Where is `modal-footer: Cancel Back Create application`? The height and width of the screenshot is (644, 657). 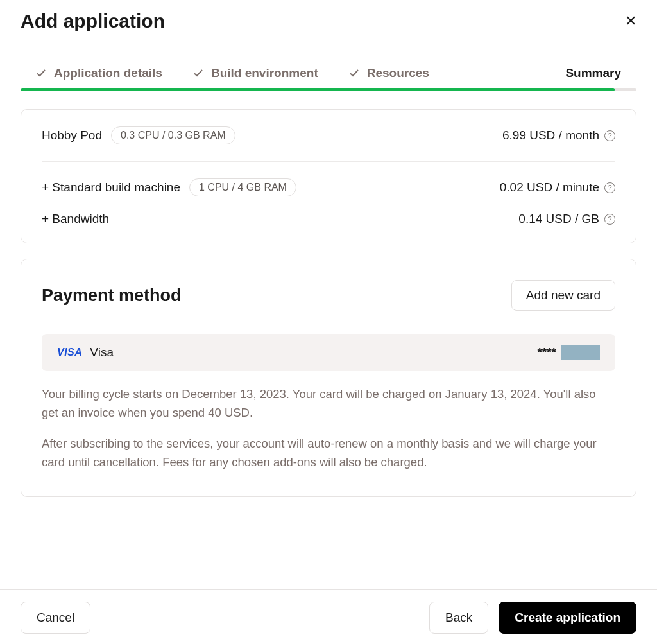 modal-footer: Cancel Back Create application is located at coordinates (328, 616).